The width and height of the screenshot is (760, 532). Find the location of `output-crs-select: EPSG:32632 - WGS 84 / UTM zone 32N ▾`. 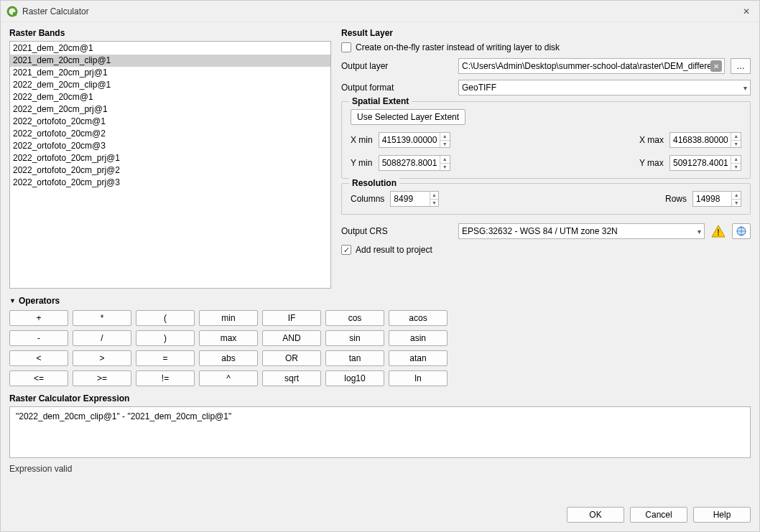

output-crs-select: EPSG:32632 - WGS 84 / UTM zone 32N ▾ is located at coordinates (582, 231).